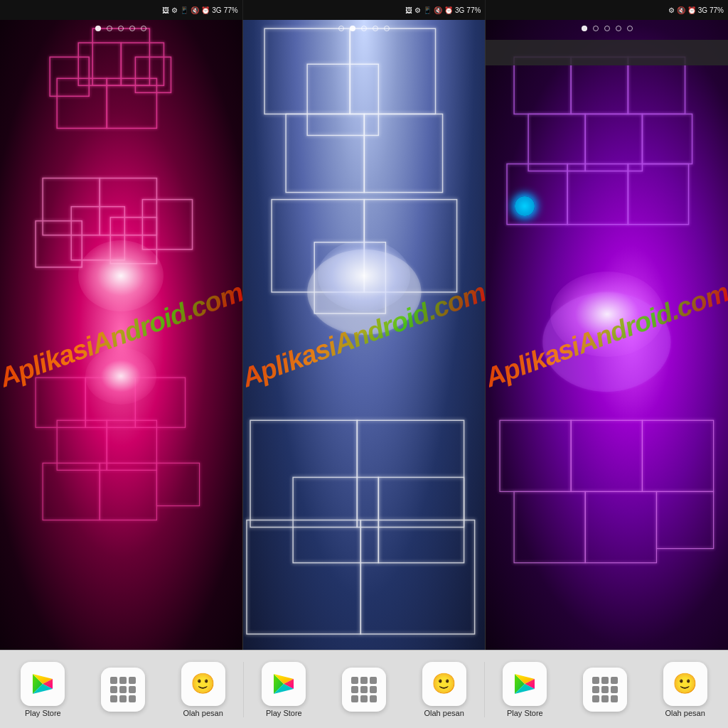 The image size is (728, 728). Describe the element at coordinates (459, 10) in the screenshot. I see `signal-icon-2: 3G` at that location.